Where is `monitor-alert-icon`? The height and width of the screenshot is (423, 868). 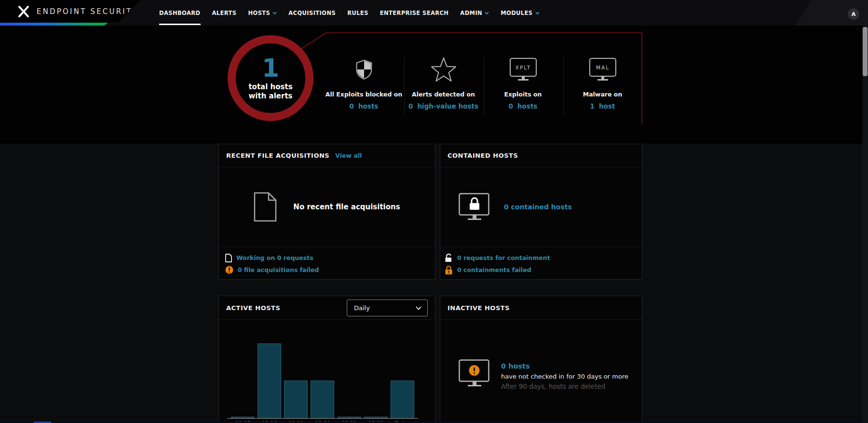
monitor-alert-icon is located at coordinates (475, 373).